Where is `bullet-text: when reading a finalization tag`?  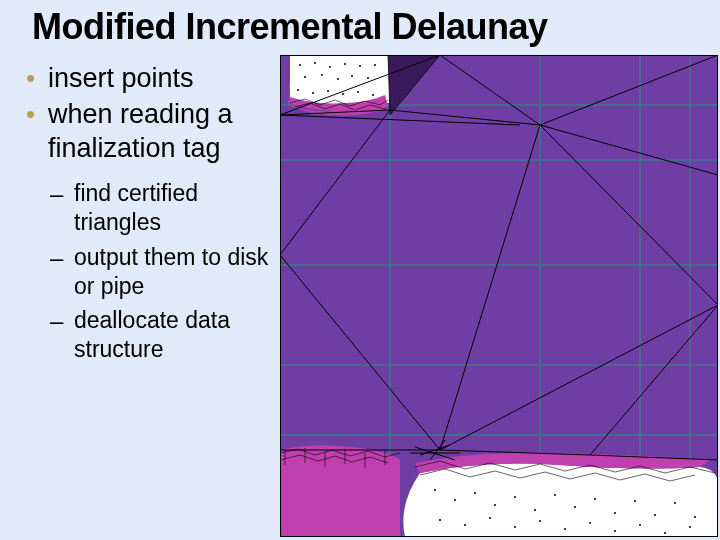
bullet-text: when reading a finalization tag is located at coordinates (140, 131).